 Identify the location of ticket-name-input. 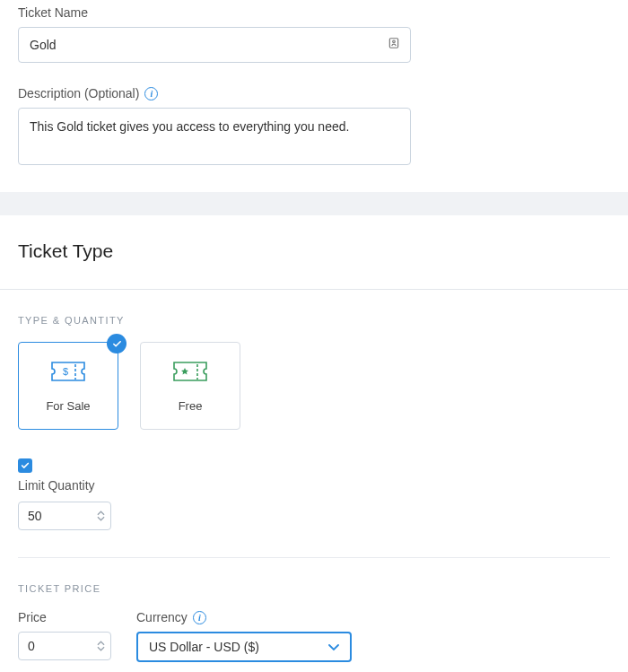
(214, 45).